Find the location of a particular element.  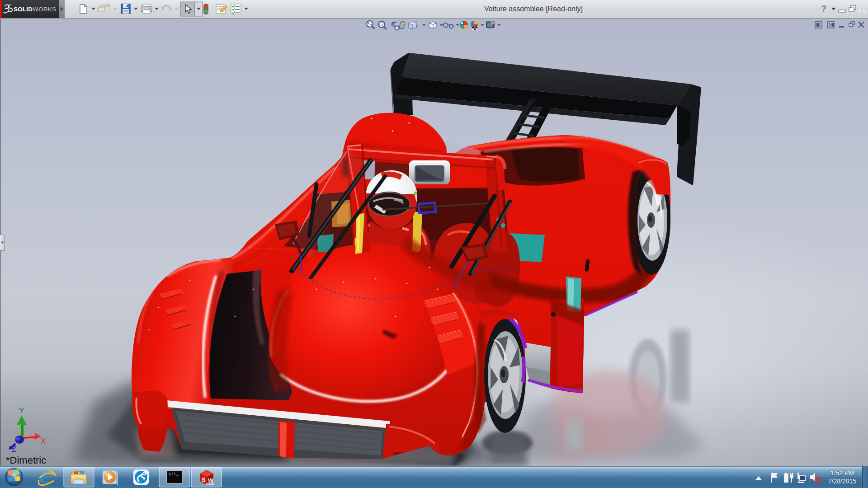

svg-text: S is located at coordinates (203, 480).